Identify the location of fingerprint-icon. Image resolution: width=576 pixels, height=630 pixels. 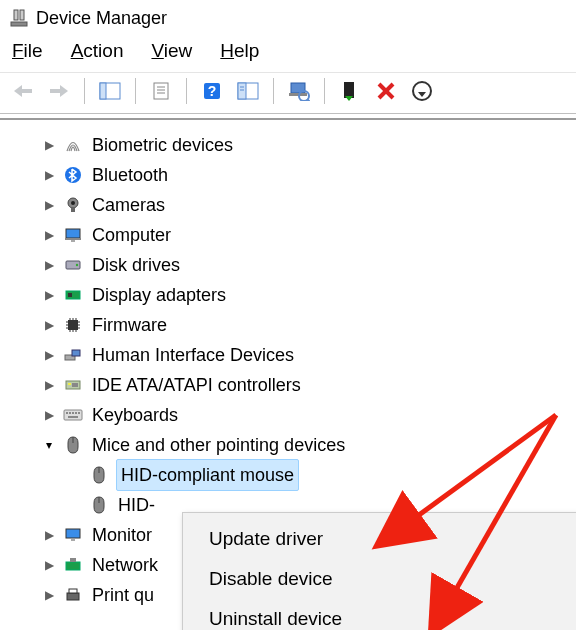
(73, 145).